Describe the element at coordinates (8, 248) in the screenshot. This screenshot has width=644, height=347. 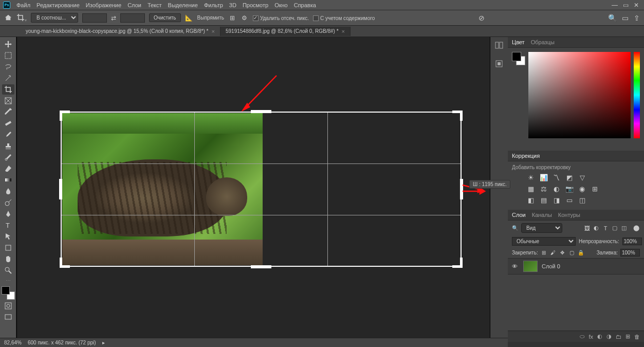
I see `shape-tool` at that location.